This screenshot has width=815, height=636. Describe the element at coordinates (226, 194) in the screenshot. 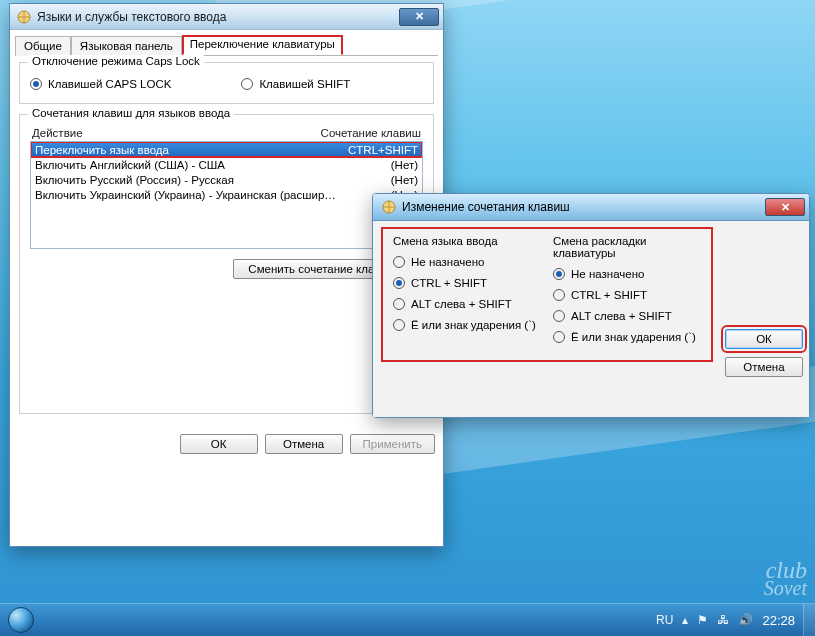

I see `list-item: Включить Украинский (Украина) - Украинск…` at that location.